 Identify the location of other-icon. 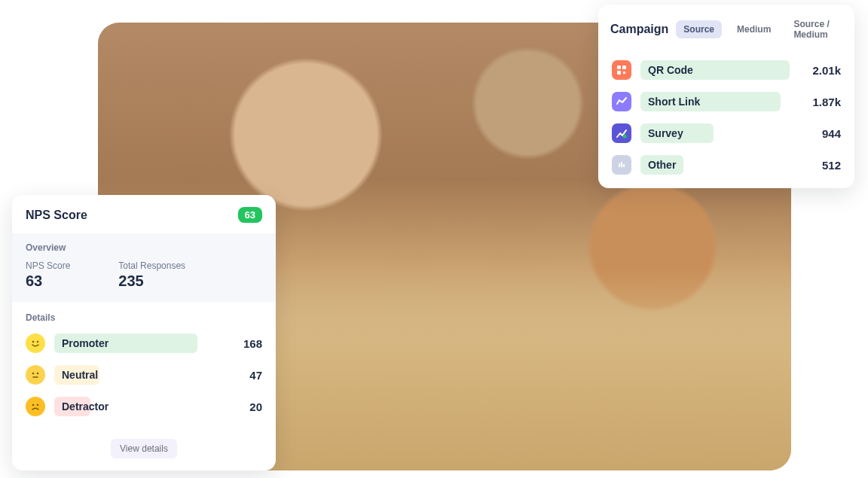
(622, 165).